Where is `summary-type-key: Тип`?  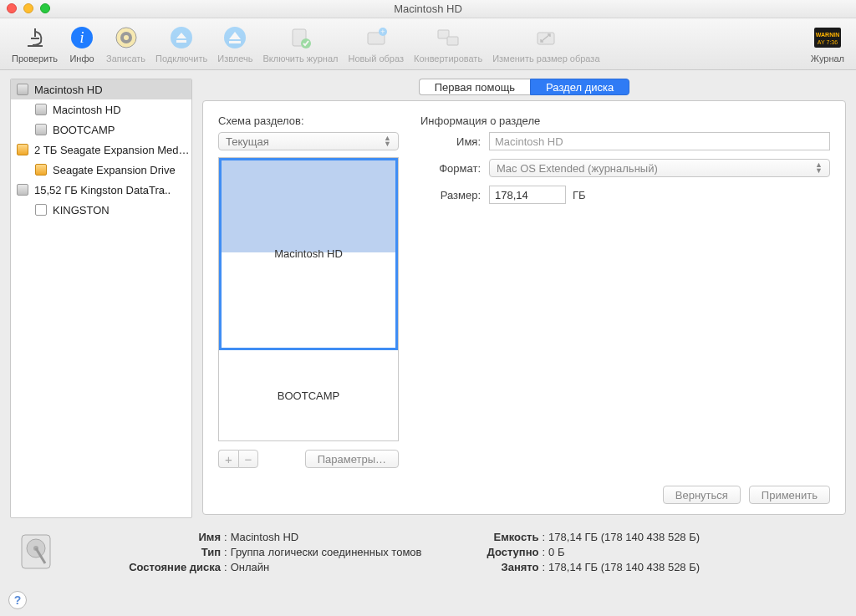 summary-type-key: Тип is located at coordinates (166, 552).